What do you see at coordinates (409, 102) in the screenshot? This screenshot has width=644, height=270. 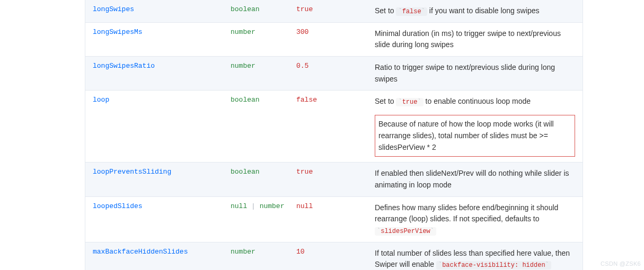 I see `inline-code: true` at bounding box center [409, 102].